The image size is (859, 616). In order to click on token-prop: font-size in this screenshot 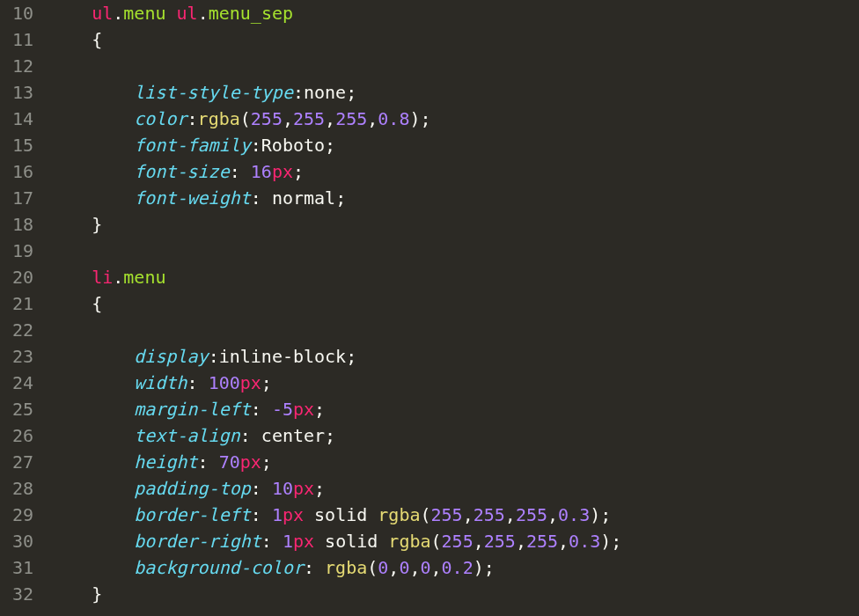, I will do `click(181, 172)`.